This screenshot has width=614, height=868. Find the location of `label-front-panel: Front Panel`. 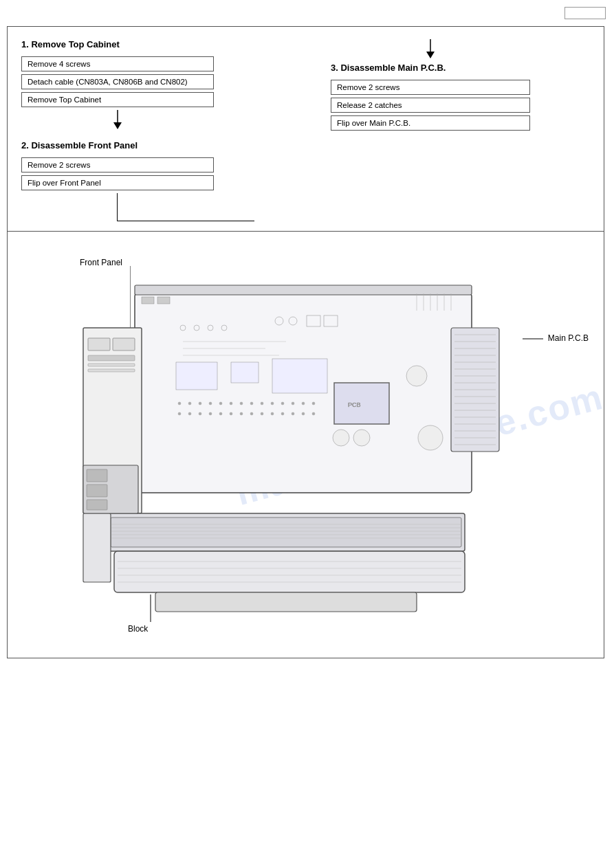

label-front-panel: Front Panel is located at coordinates (101, 263).